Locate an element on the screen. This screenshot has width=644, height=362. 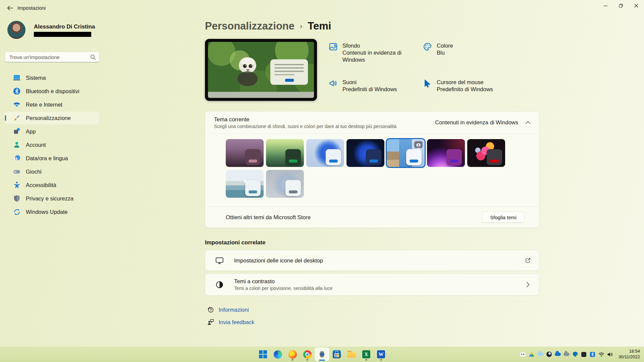
theme-tile-sunset-lake is located at coordinates (245, 153).